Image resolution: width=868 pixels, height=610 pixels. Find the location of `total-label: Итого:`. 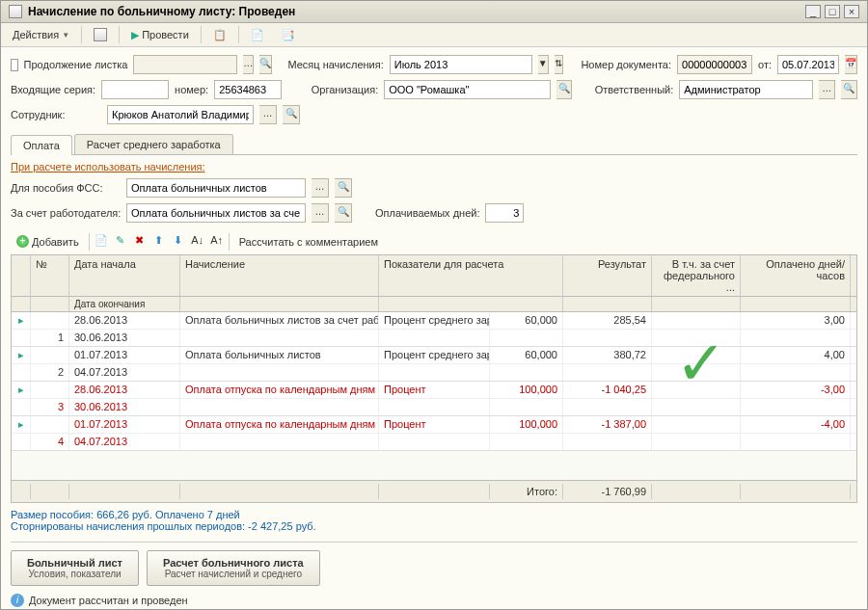

total-label: Итого: is located at coordinates (527, 491).